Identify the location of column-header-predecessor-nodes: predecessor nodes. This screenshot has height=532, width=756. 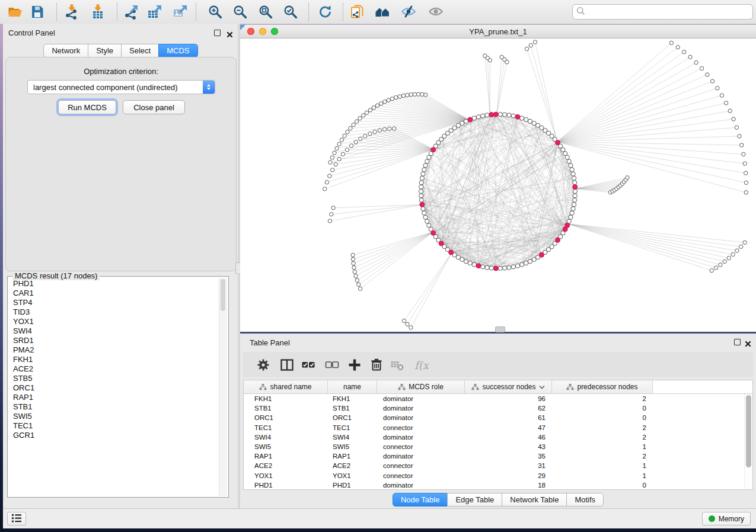
(602, 387).